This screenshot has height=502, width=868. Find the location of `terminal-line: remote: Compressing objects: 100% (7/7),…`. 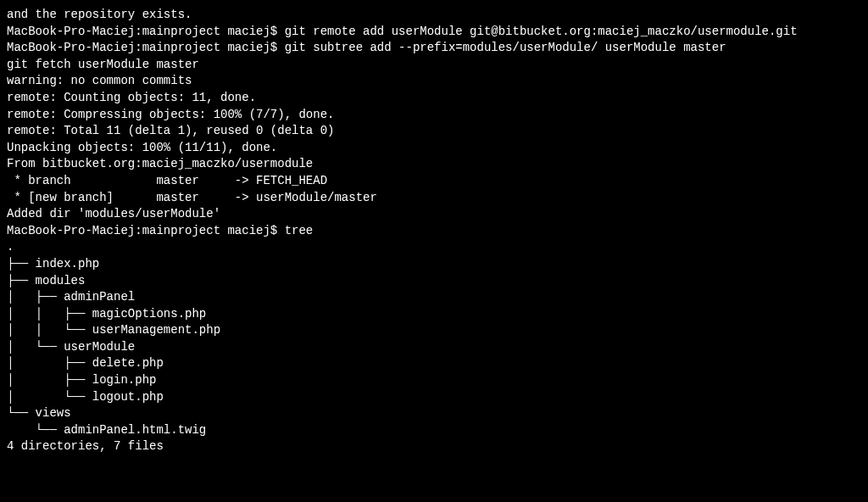

terminal-line: remote: Compressing objects: 100% (7/7),… is located at coordinates (434, 115).